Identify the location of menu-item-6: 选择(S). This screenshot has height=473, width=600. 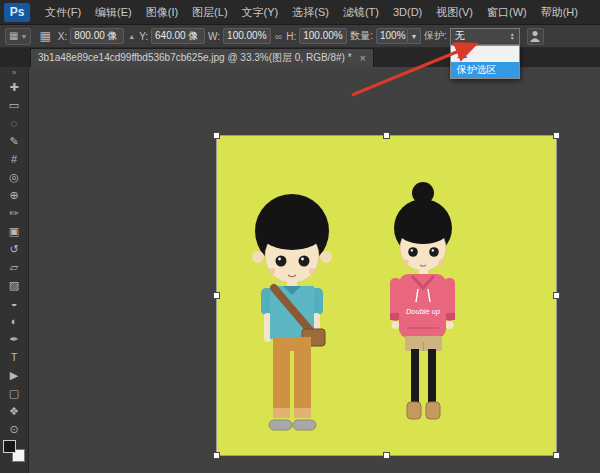
(310, 12).